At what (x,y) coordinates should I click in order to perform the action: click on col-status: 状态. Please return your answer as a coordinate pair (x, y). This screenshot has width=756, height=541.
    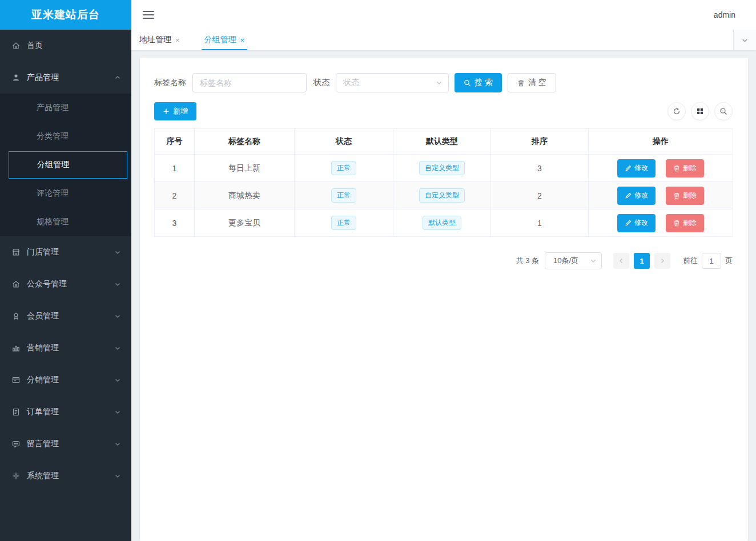
    Looking at the image, I should click on (344, 142).